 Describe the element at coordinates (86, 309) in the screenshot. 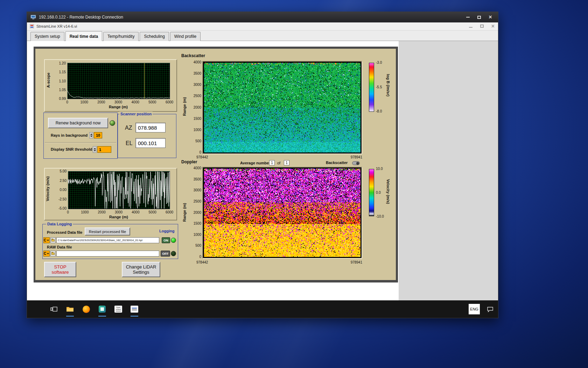

I see `firefox-icon` at that location.